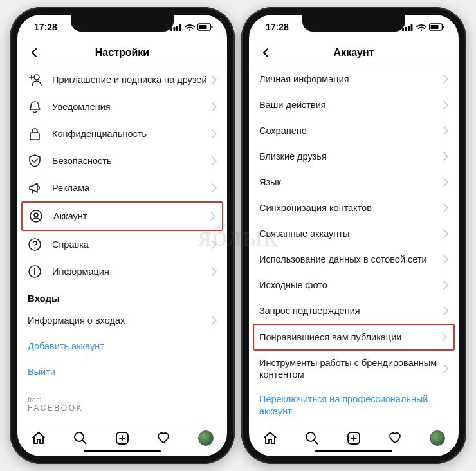 The width and height of the screenshot is (476, 471). I want to click on row-label: Уведомления, so click(132, 107).